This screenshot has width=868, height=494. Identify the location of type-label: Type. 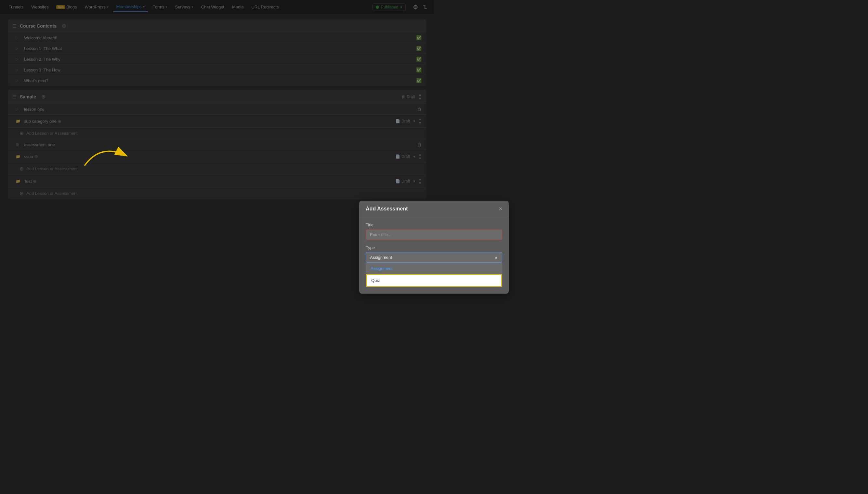
(400, 246).